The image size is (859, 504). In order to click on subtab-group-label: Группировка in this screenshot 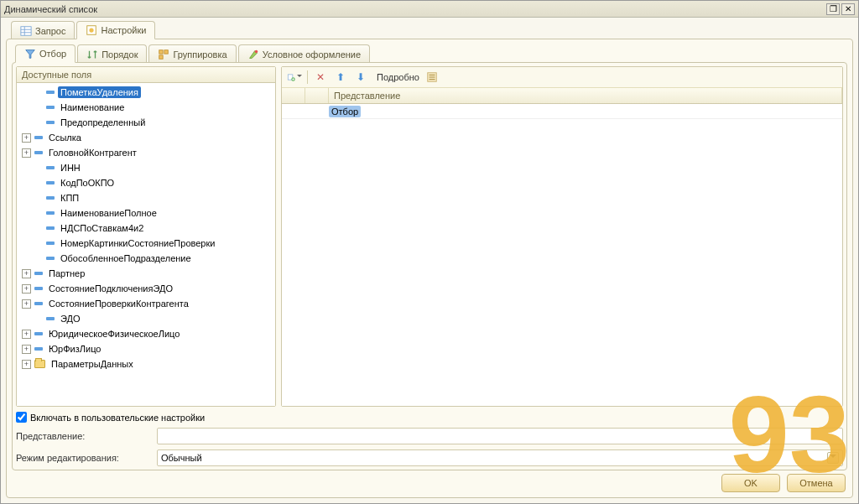, I will do `click(200, 55)`.